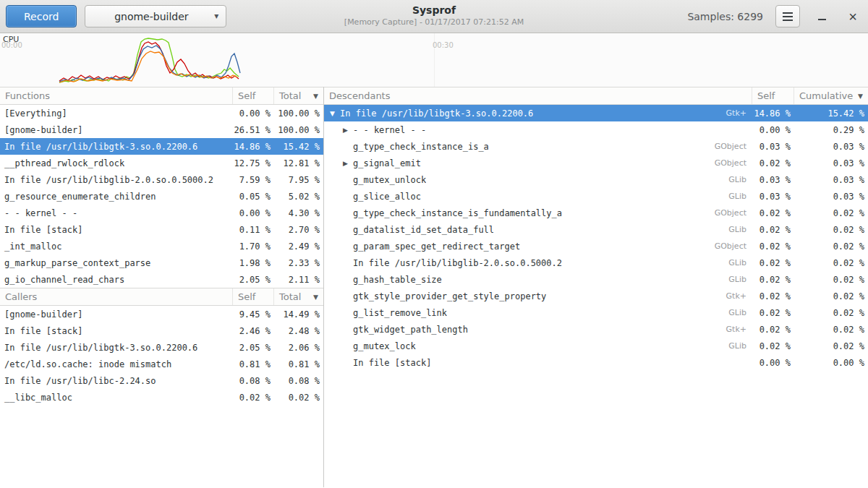 Image resolution: width=868 pixels, height=488 pixels. I want to click on function-name: g_param_spec_get_redirect_target, so click(437, 247).